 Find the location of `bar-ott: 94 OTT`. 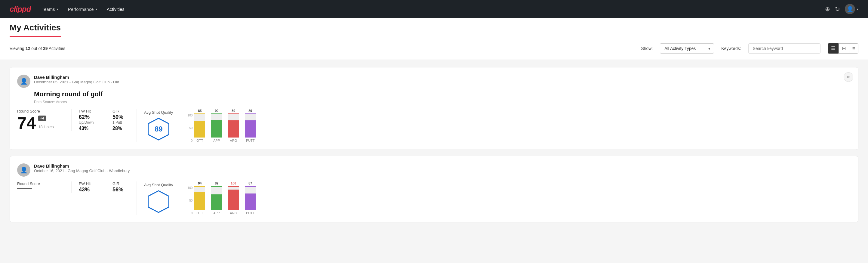

bar-ott: 94 OTT is located at coordinates (200, 198).